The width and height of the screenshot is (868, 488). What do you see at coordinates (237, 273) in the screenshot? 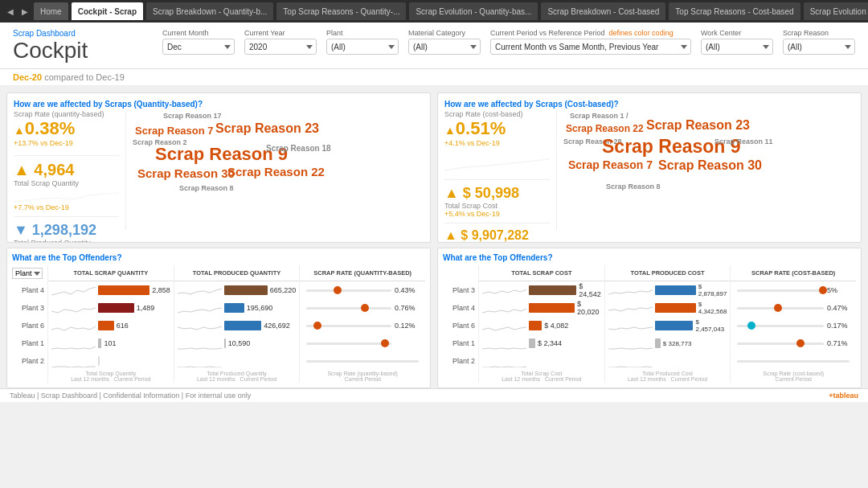
I see `produced-qty-col-header: Total Produced Quantity` at bounding box center [237, 273].